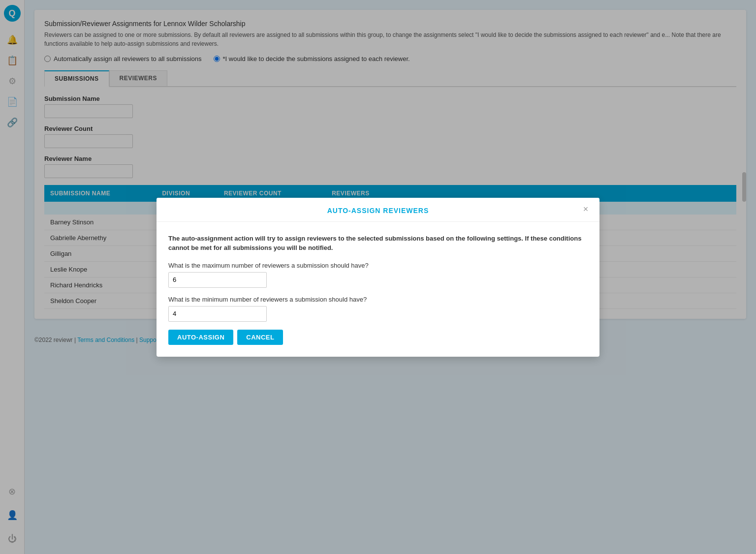 Image resolution: width=756 pixels, height=554 pixels. I want to click on modal-description-text: The auto-assignment action will try to a…, so click(375, 243).